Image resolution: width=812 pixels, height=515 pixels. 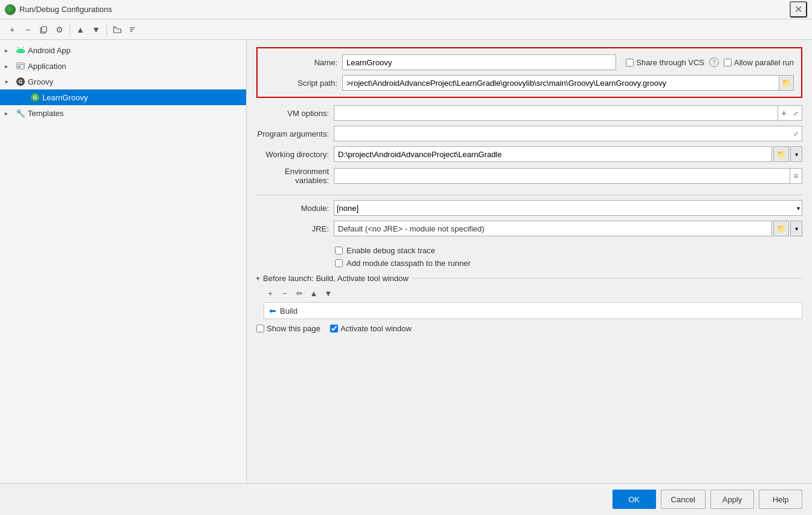 I want to click on tree-item-templates: 🔧 Templates, so click(x=123, y=113).